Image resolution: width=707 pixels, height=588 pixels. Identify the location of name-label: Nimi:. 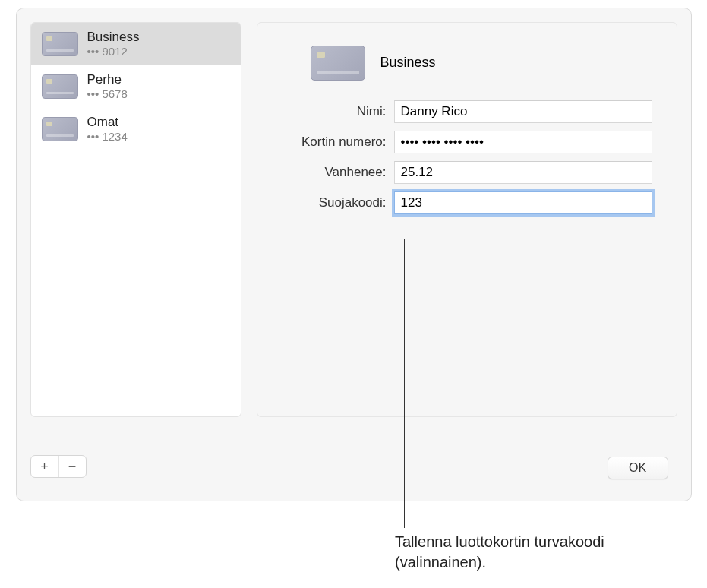
(333, 112).